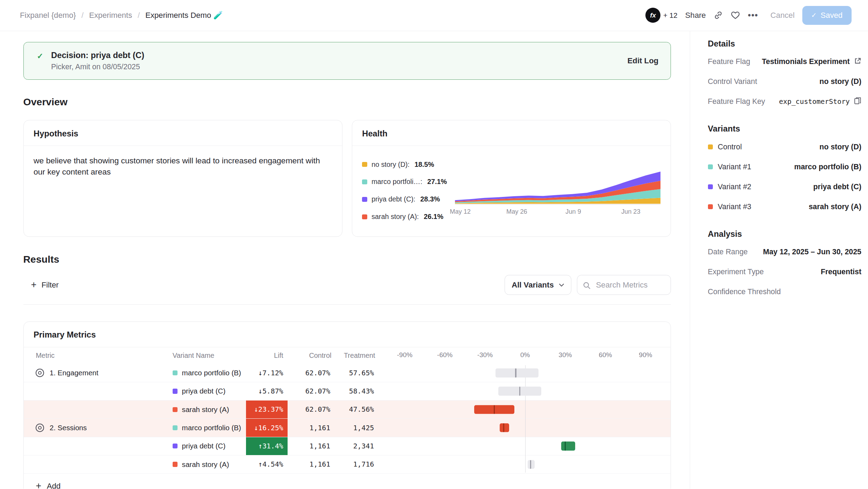  Describe the element at coordinates (785, 82) in the screenshot. I see `details-rows: Feature FlagTestimonials ExperimentContr…` at that location.